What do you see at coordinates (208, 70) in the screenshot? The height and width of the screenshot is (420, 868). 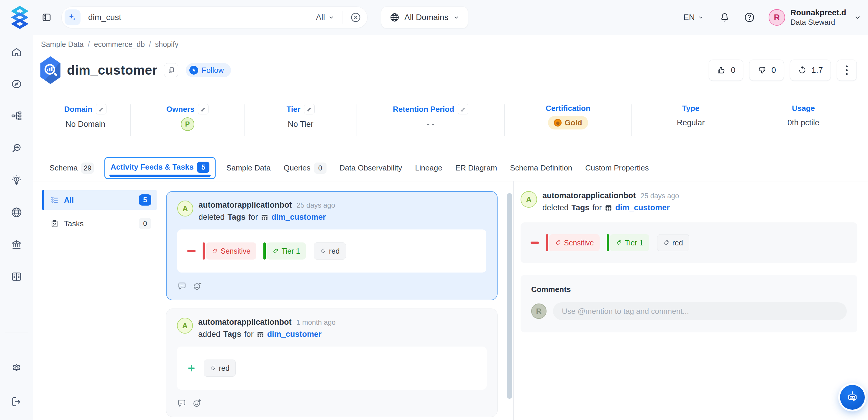 I see `follow-button: Follow` at bounding box center [208, 70].